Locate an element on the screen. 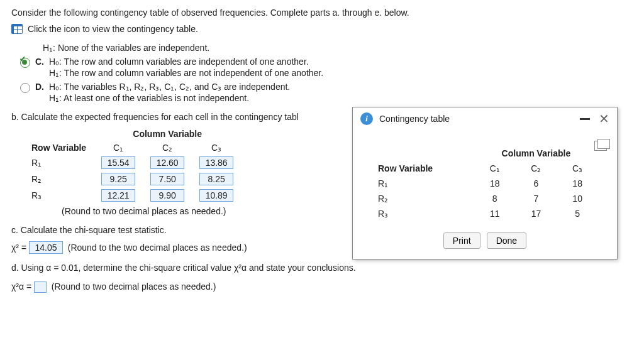 The width and height of the screenshot is (644, 355). option-c-radio is located at coordinates (25, 63).